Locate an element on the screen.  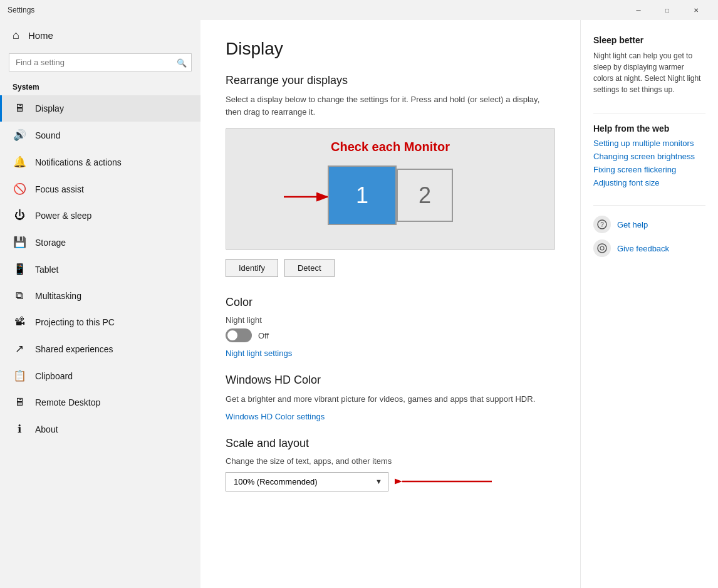
sidebar-item-power: ⏻ Power & sleep is located at coordinates (100, 216).